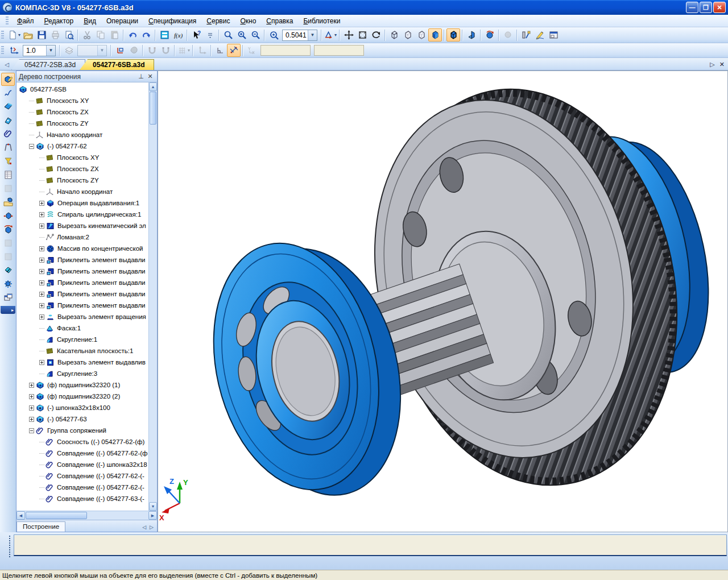 The image size is (728, 580). Describe the element at coordinates (220, 50) in the screenshot. I see `ortho-button` at that location.